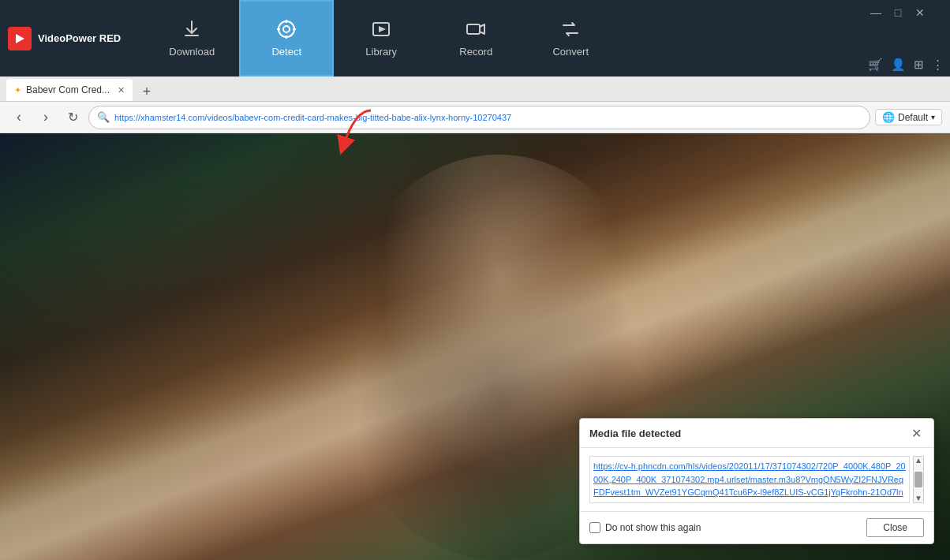 The height and width of the screenshot is (560, 950). Describe the element at coordinates (876, 13) in the screenshot. I see `minimize-button: —` at that location.